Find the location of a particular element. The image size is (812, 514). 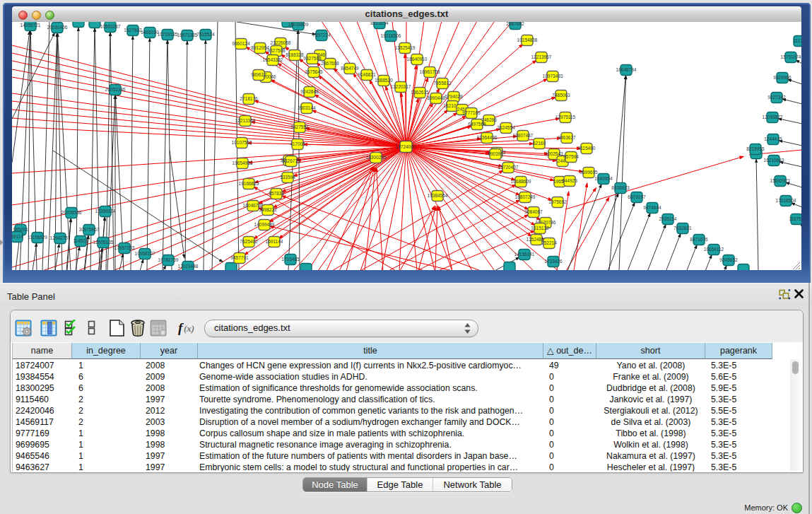

svg-text: 944923 is located at coordinates (570, 181).